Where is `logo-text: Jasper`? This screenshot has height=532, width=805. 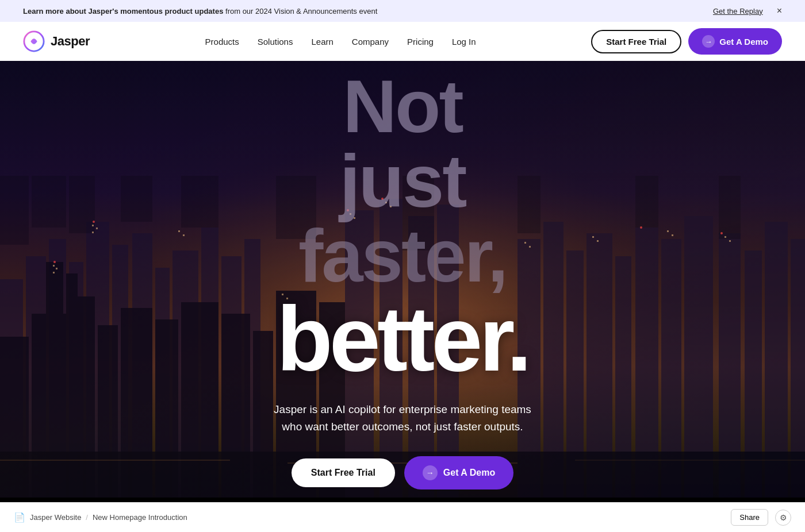
logo-text: Jasper is located at coordinates (70, 41).